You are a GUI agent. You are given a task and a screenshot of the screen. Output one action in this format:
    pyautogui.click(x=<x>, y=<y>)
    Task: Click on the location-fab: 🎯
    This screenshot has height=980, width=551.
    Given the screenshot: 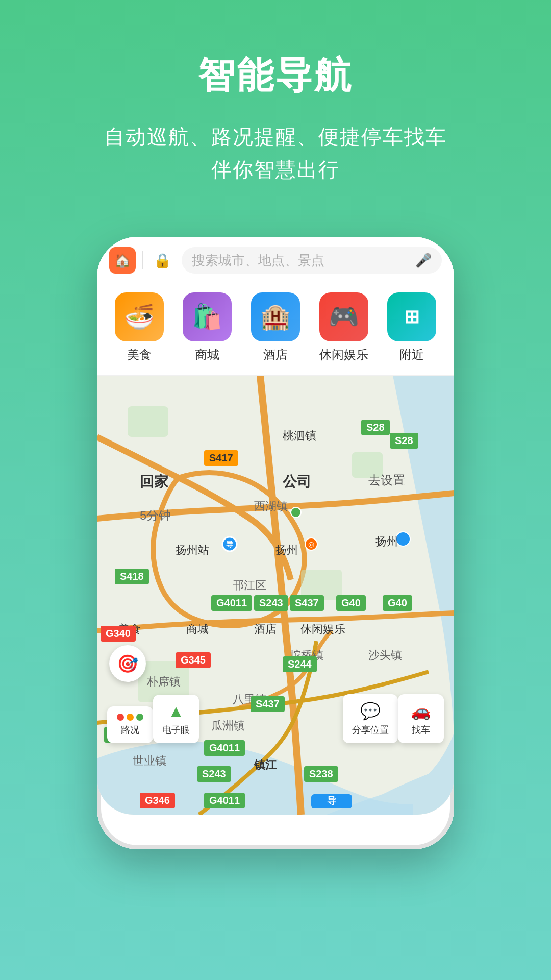 What is the action you would take?
    pyautogui.click(x=128, y=664)
    